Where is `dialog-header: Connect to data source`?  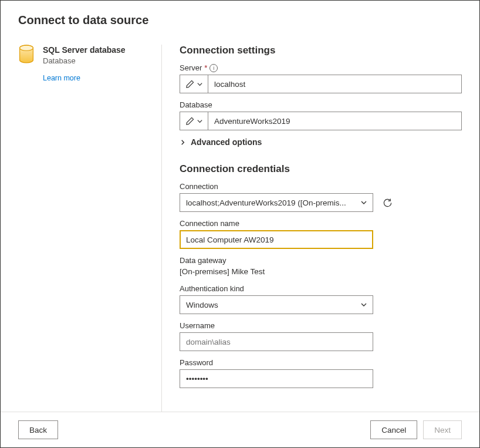
dialog-header: Connect to data source is located at coordinates (240, 16).